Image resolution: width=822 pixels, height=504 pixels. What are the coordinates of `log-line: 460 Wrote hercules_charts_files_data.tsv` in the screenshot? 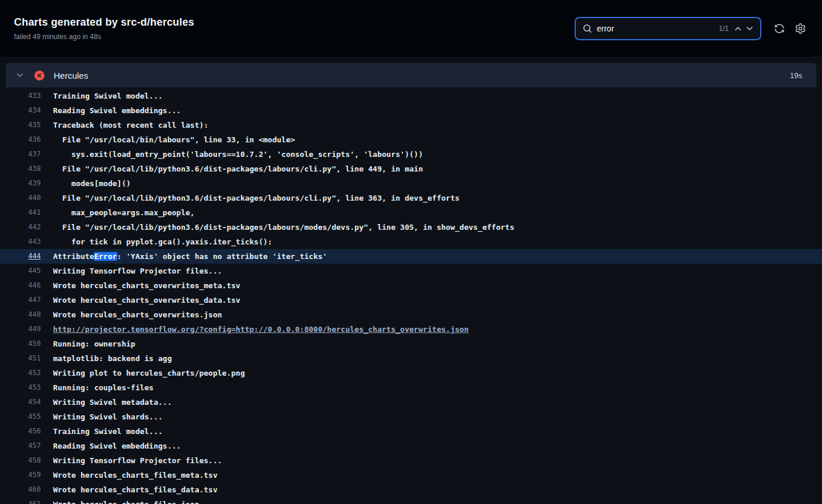 It's located at (411, 490).